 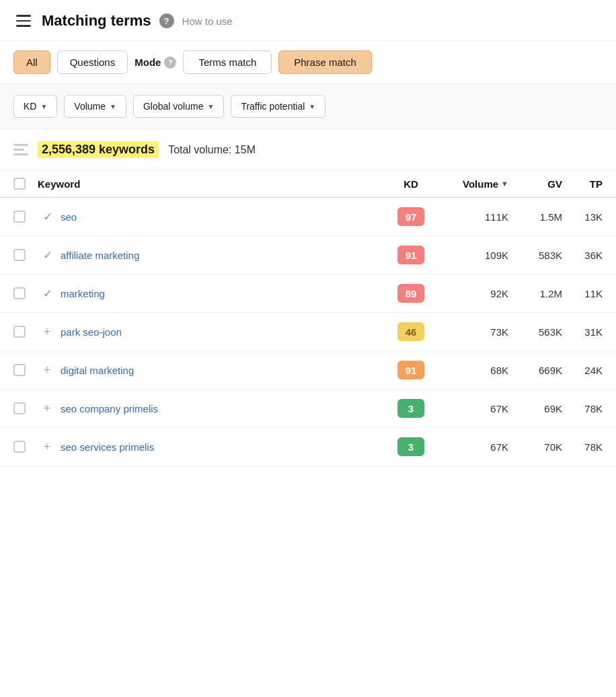 I want to click on kd-badge-0: 97, so click(x=411, y=217).